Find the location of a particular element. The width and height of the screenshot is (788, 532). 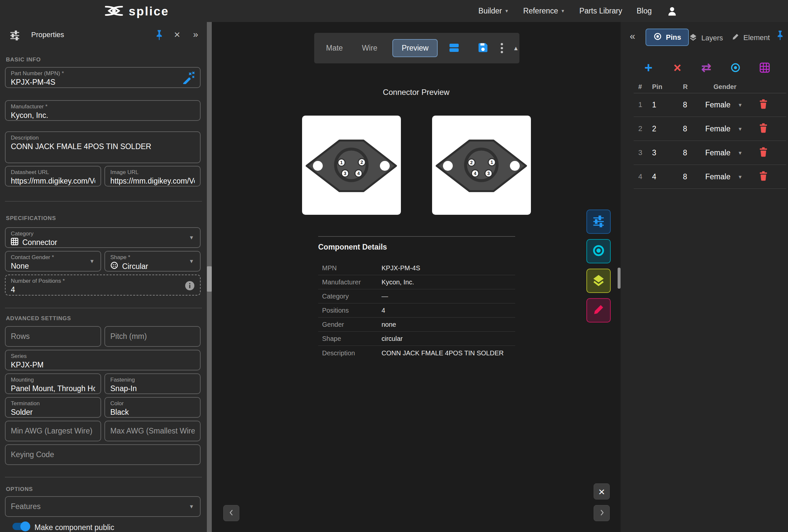

chevron-right-icon is located at coordinates (602, 513).